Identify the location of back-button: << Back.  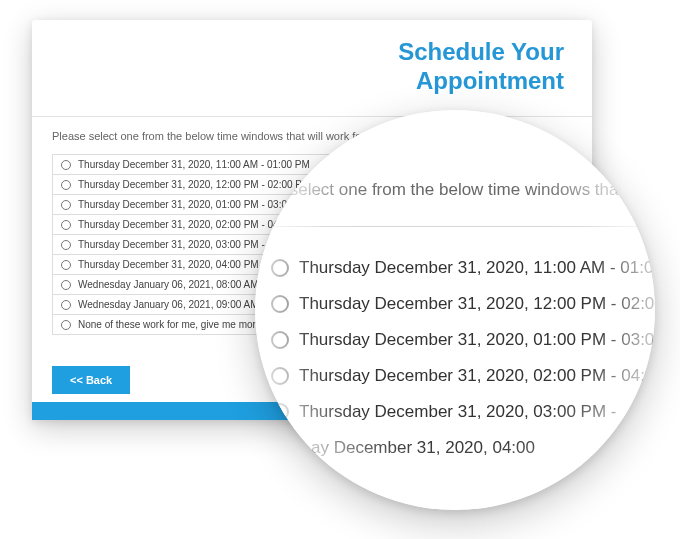
(91, 380).